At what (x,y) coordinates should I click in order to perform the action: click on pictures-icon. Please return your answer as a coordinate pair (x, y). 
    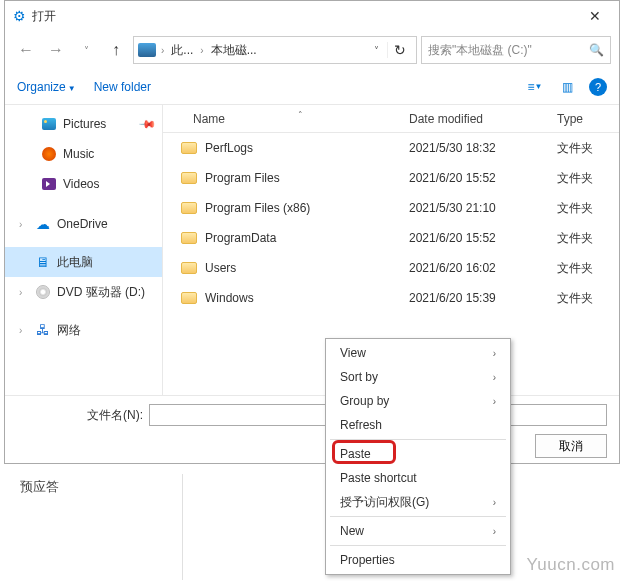
    Looking at the image, I should click on (49, 124).